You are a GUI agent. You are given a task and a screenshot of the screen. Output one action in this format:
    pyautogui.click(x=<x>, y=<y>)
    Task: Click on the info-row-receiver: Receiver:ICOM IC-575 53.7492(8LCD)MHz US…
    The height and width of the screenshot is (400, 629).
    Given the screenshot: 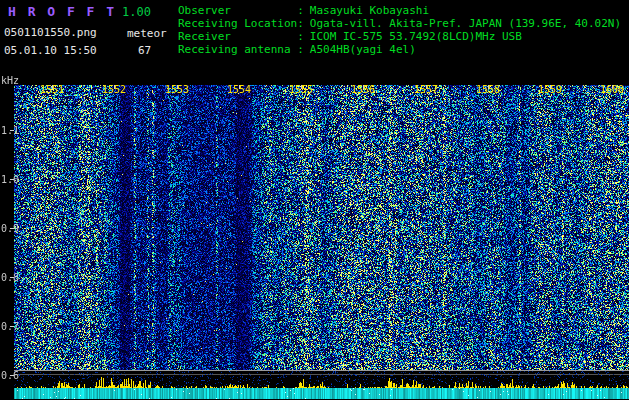 What is the action you would take?
    pyautogui.click(x=400, y=36)
    